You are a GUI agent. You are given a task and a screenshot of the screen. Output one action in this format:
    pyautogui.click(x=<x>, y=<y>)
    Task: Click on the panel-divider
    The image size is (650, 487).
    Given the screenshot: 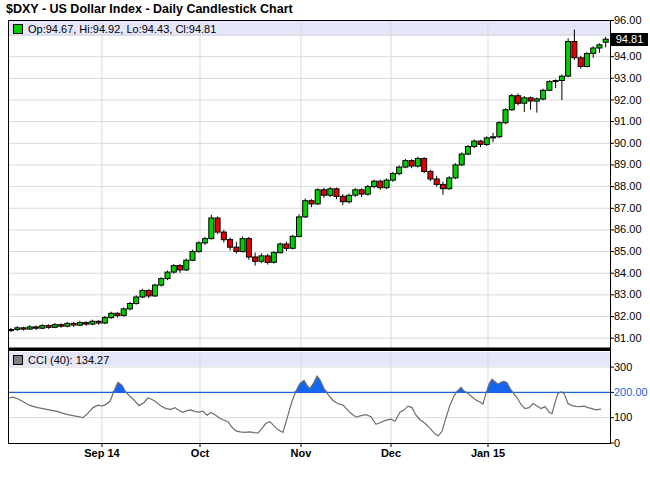 What is the action you would take?
    pyautogui.click(x=310, y=350)
    